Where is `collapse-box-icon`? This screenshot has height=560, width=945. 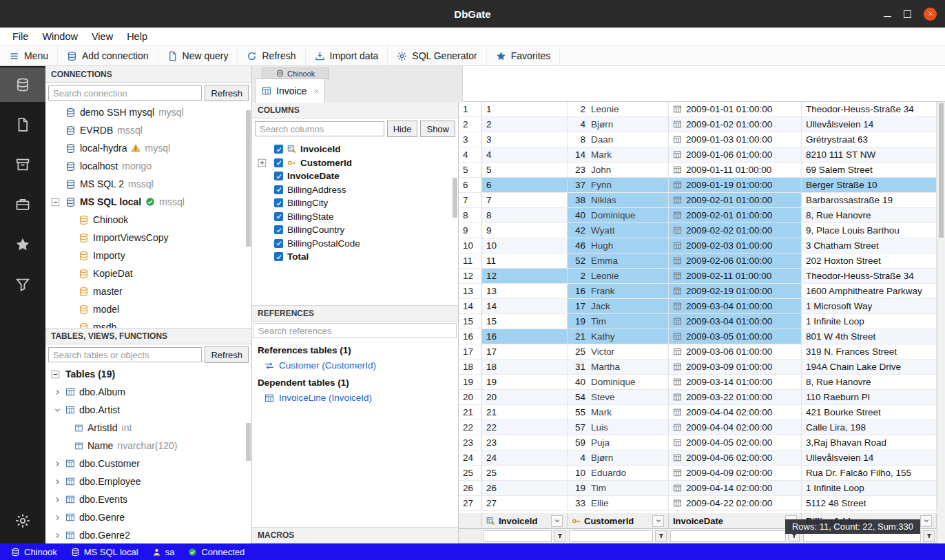
collapse-box-icon is located at coordinates (56, 375).